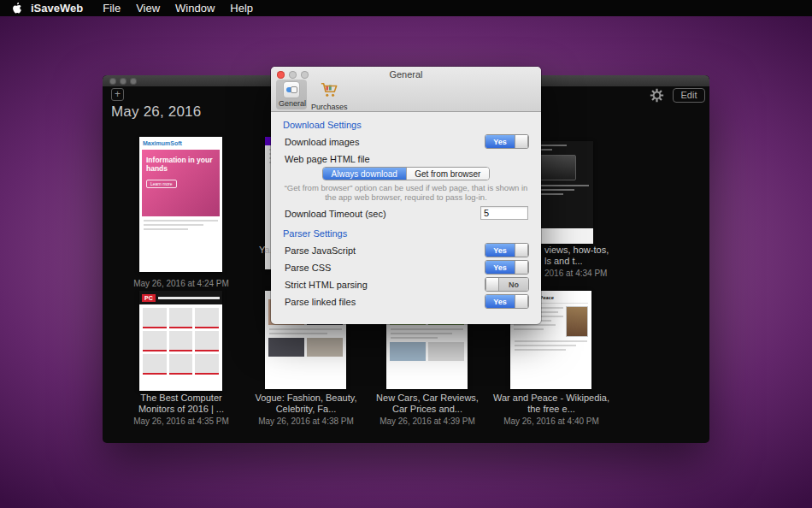  Describe the element at coordinates (181, 142) in the screenshot. I see `maximumsoft-logo: MaximumSoft` at that location.